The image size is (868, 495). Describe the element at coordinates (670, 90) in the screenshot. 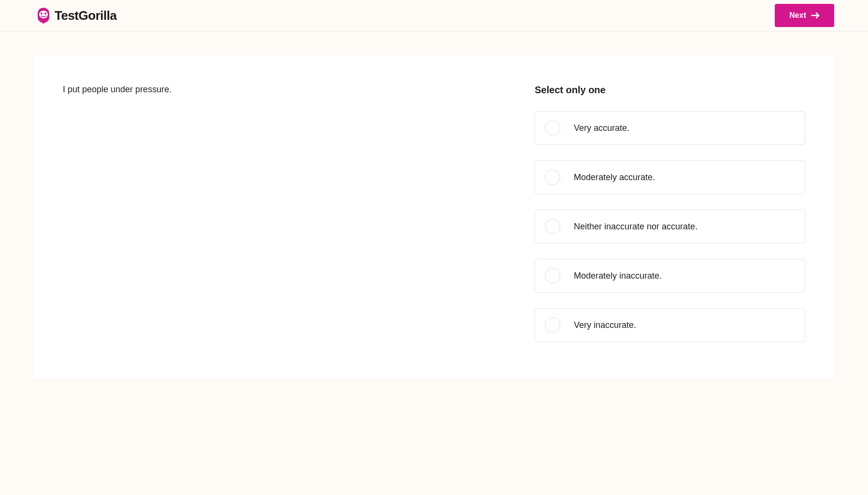

I see `instruction-text: Select only one` at that location.